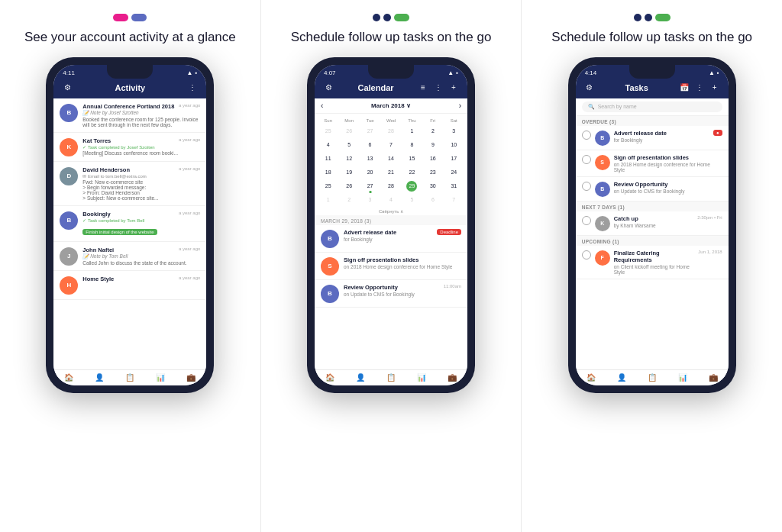 Image resolution: width=782 pixels, height=532 pixels. What do you see at coordinates (328, 145) in the screenshot?
I see `cal-day-4: 4` at bounding box center [328, 145].